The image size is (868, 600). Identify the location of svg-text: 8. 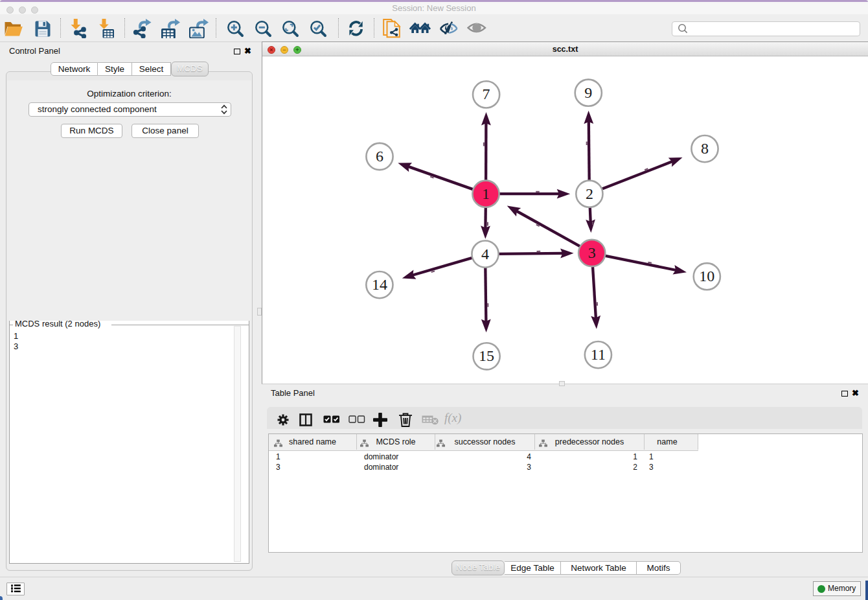
(705, 148).